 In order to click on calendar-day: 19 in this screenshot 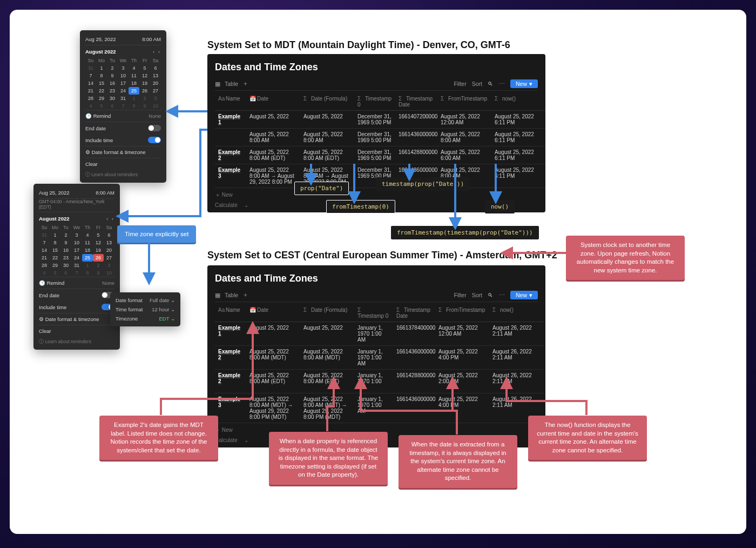, I will do `click(98, 250)`.